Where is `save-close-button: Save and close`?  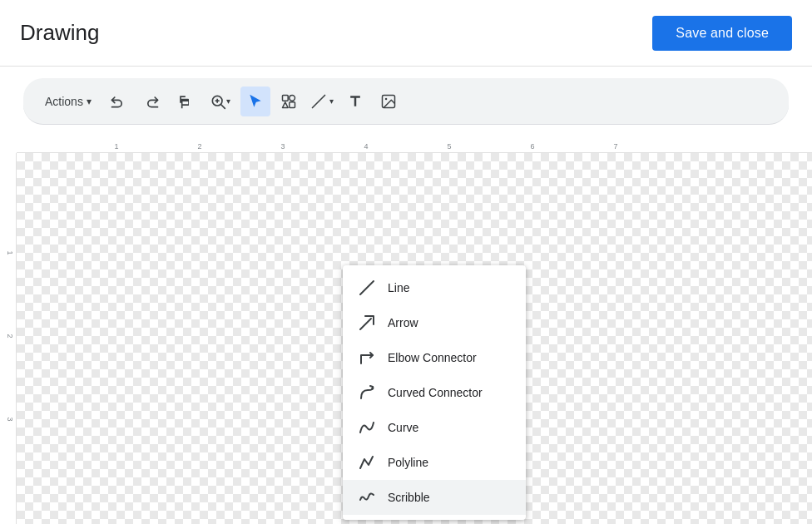
save-close-button: Save and close is located at coordinates (722, 33).